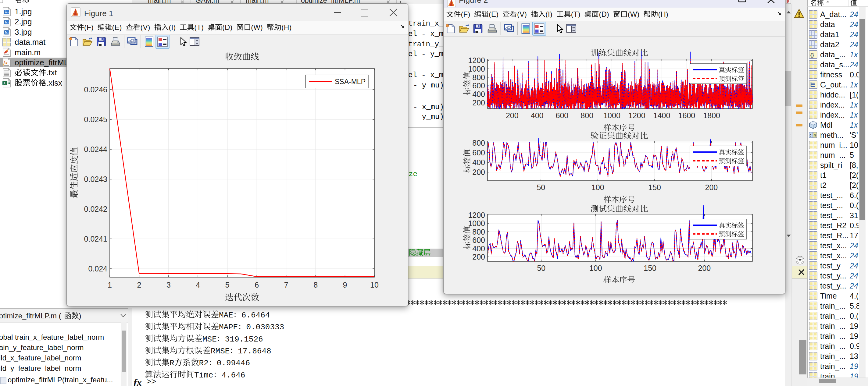 This screenshot has height=386, width=868. What do you see at coordinates (473, 2) in the screenshot?
I see `svg-text: Figure 2` at bounding box center [473, 2].